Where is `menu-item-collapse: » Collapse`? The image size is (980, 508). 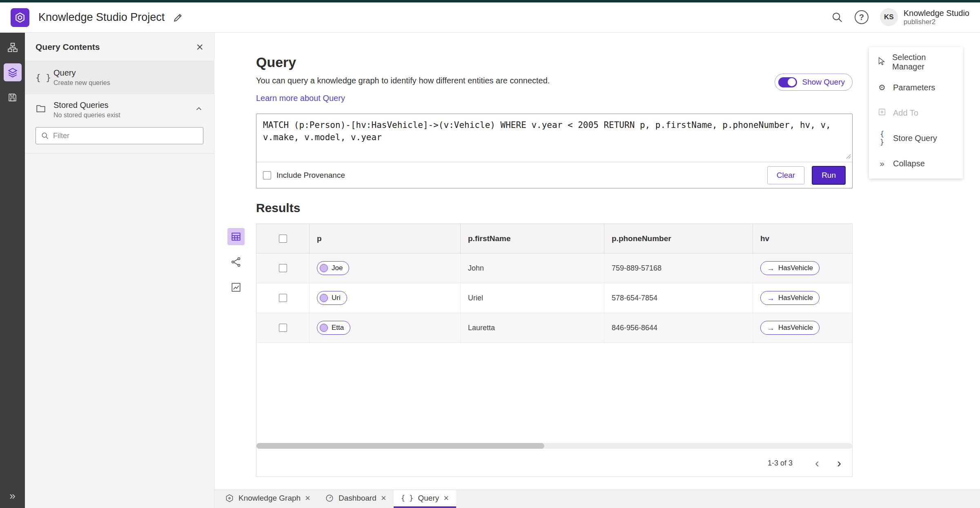 menu-item-collapse: » Collapse is located at coordinates (916, 163).